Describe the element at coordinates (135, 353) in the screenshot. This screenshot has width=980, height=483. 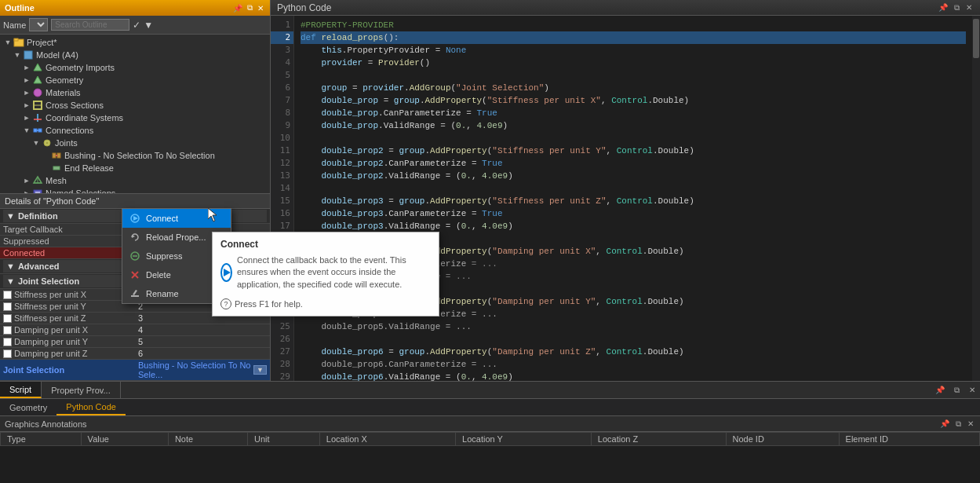
I see `row-damping-z: Damping per unit Z 6` at that location.